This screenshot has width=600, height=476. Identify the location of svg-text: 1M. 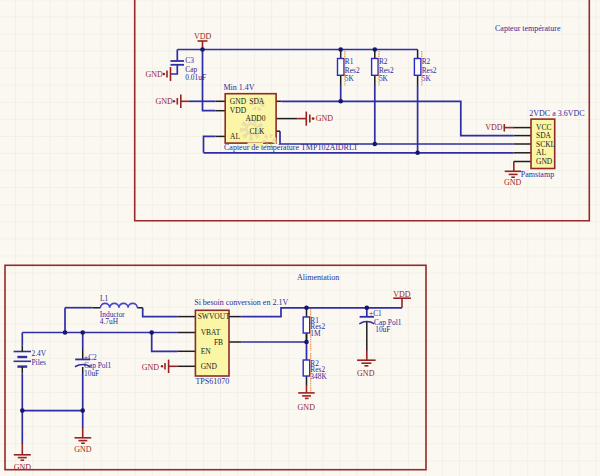
(316, 334).